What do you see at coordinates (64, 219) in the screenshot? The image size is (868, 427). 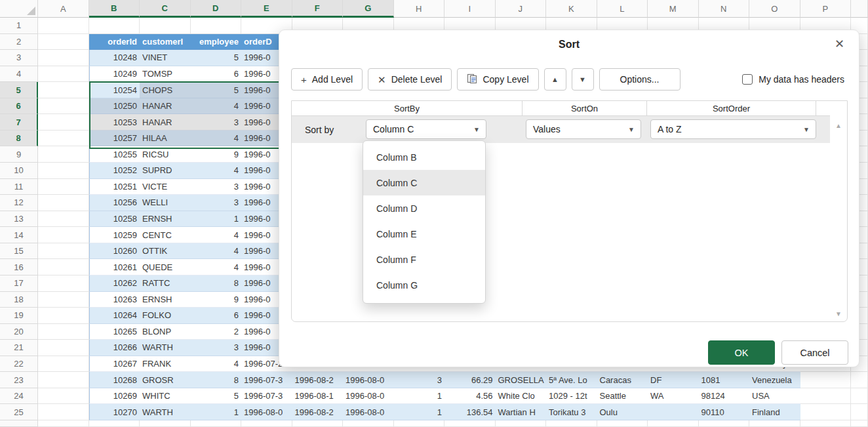 I see `cell-A13` at bounding box center [64, 219].